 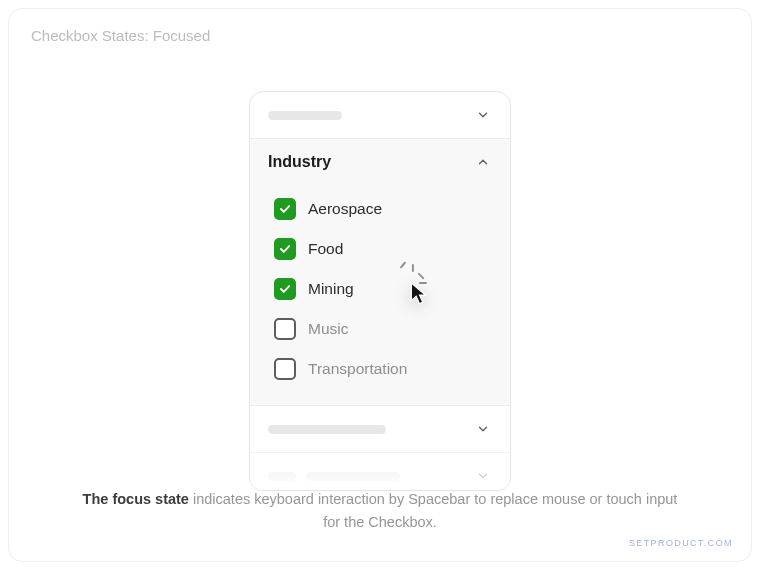 What do you see at coordinates (380, 510) in the screenshot?
I see `caption-text: The focus state indicates keyboard inter…` at bounding box center [380, 510].